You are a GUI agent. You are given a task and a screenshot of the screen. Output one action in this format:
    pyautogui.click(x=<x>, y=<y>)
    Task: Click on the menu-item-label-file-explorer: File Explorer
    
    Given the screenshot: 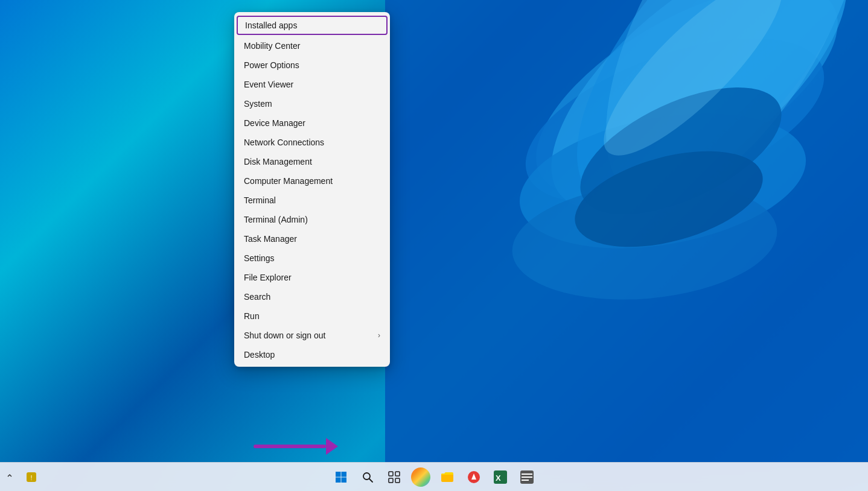 What is the action you would take?
    pyautogui.click(x=268, y=277)
    